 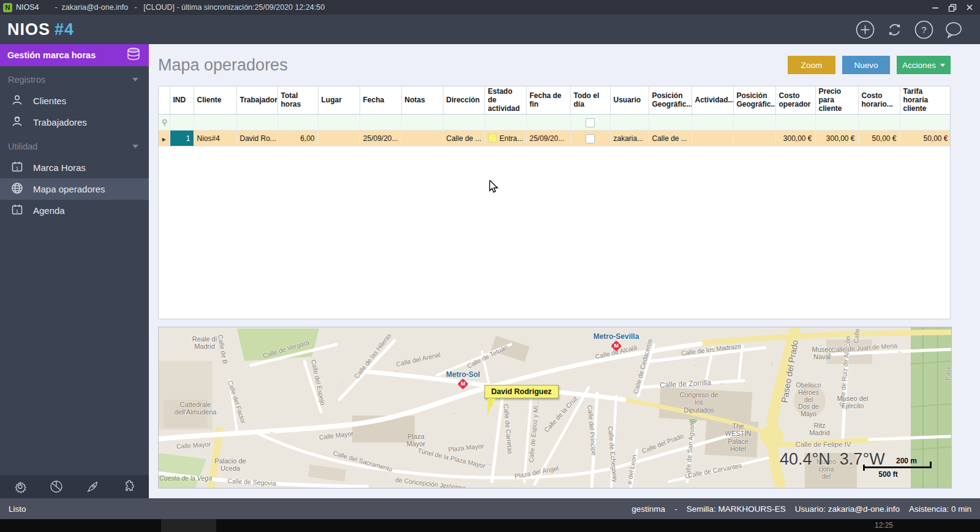 I want to click on todo-el-dia-checkbox, so click(x=590, y=139).